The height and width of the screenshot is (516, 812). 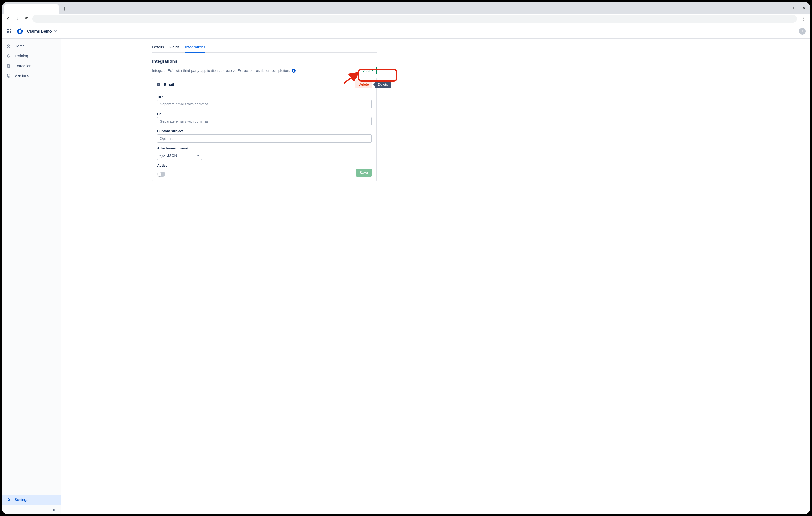 What do you see at coordinates (179, 156) in the screenshot?
I see `attachment-format-select: </> JSON` at bounding box center [179, 156].